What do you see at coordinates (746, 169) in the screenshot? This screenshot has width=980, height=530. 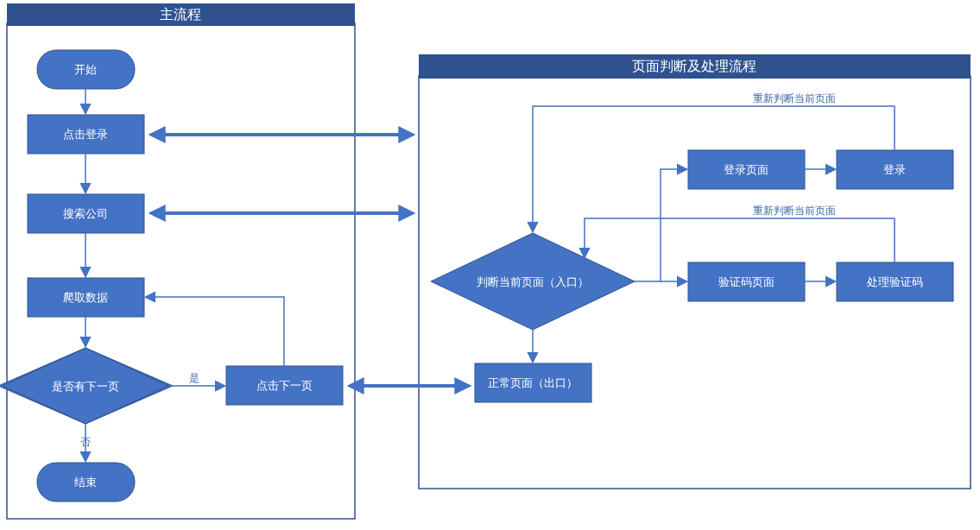 I see `login-page-node: 登录页面` at bounding box center [746, 169].